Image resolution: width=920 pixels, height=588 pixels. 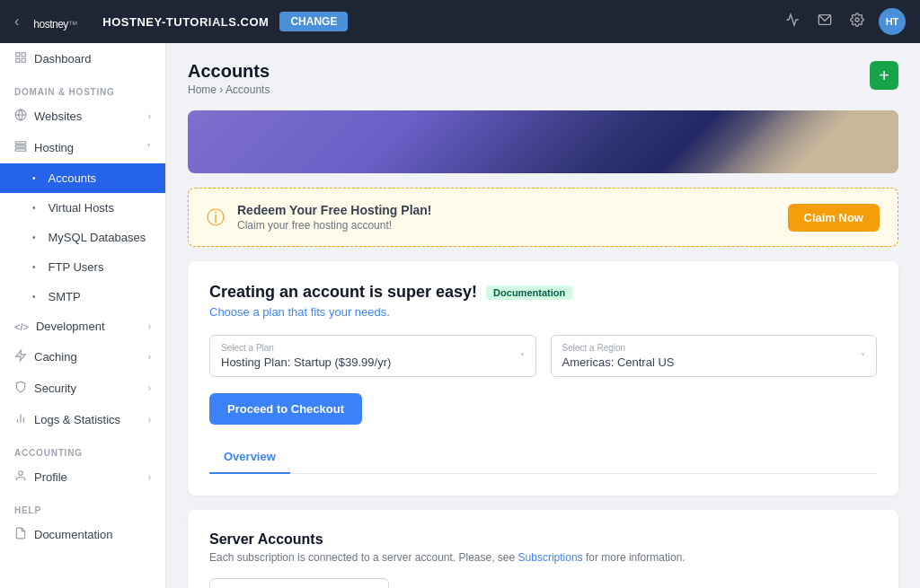 What do you see at coordinates (543, 142) in the screenshot?
I see `promotional-banner` at bounding box center [543, 142].